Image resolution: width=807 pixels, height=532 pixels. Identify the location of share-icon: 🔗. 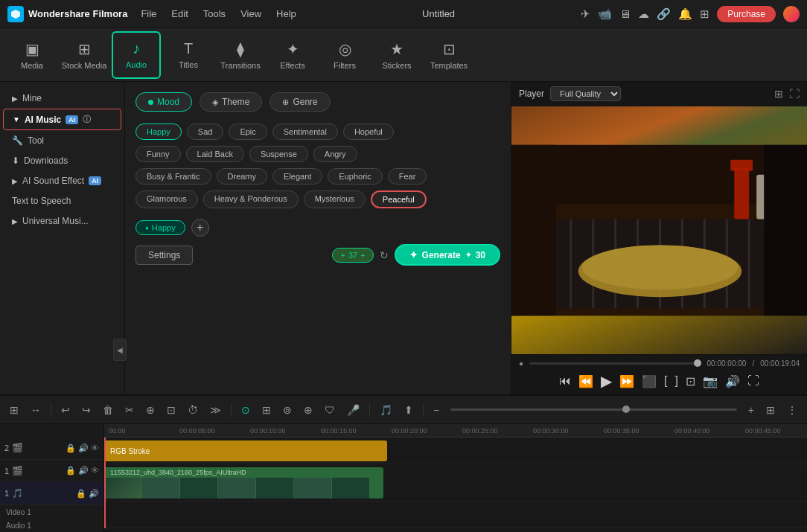
(664, 14).